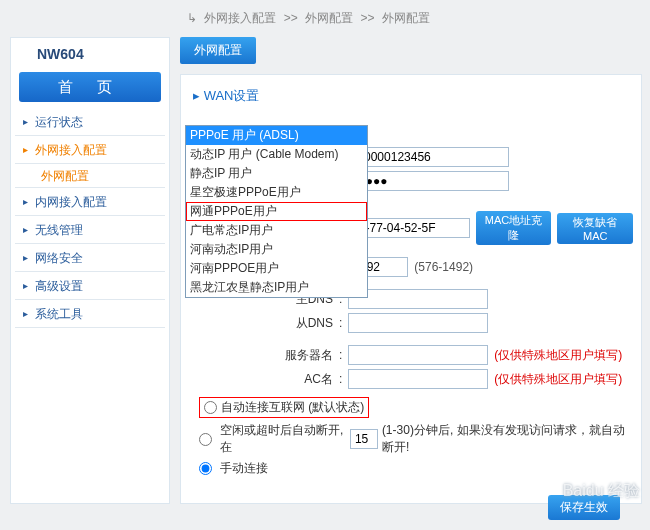 The image size is (650, 530). What do you see at coordinates (206, 440) in the screenshot?
I see `radio-idle-disconnect` at bounding box center [206, 440].